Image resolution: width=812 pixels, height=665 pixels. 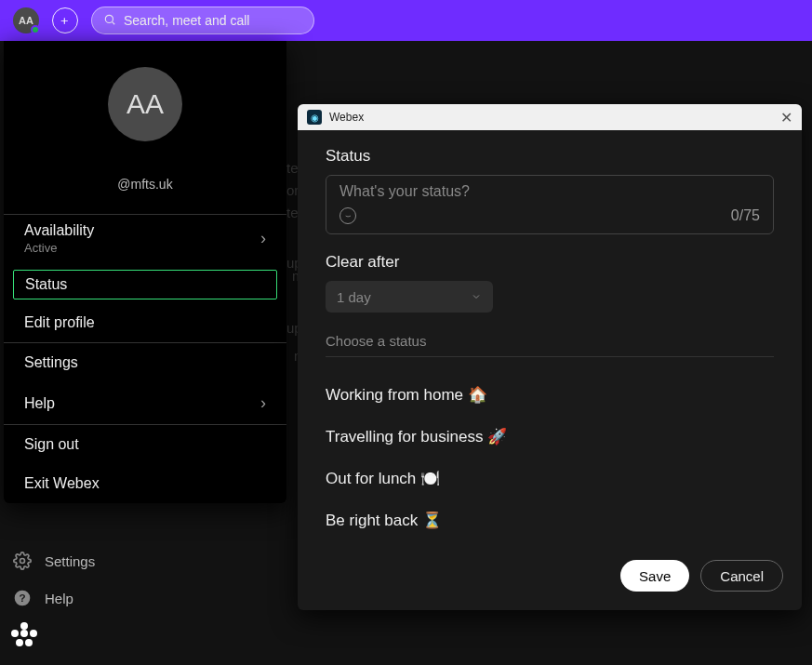 What do you see at coordinates (432, 521) in the screenshot?
I see `hourglass-icon: ⏳` at bounding box center [432, 521].